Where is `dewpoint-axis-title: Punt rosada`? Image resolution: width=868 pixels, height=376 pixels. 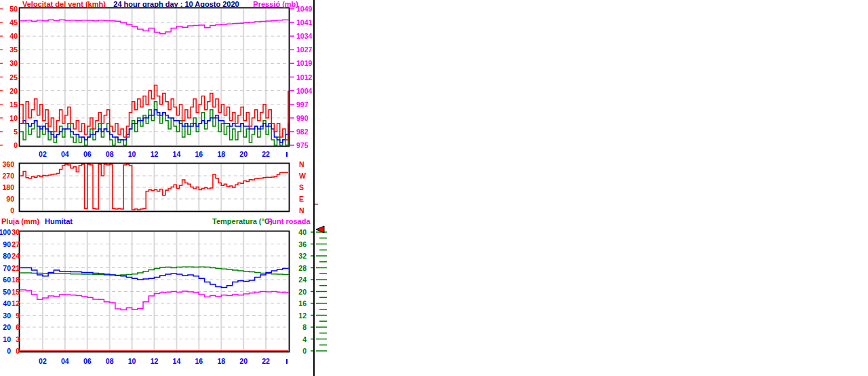
dewpoint-axis-title: Punt rosada is located at coordinates (289, 221).